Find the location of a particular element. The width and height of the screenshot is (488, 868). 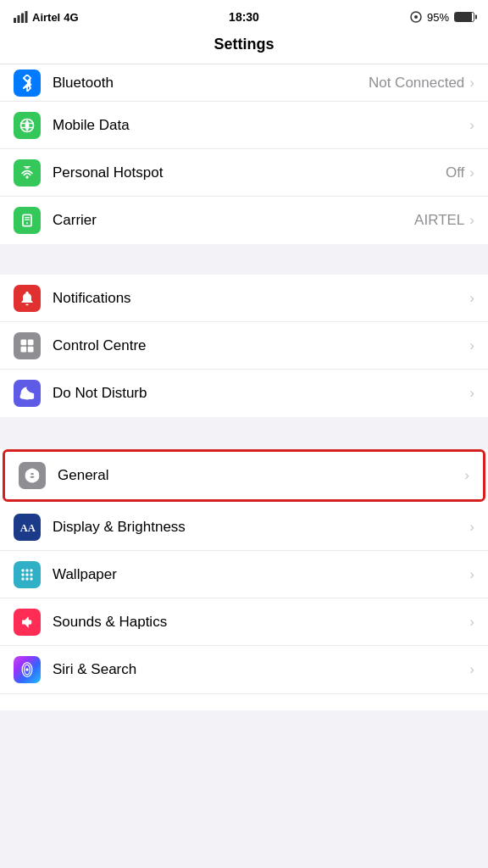

status-carrier: Airtel 4G is located at coordinates (46, 17).